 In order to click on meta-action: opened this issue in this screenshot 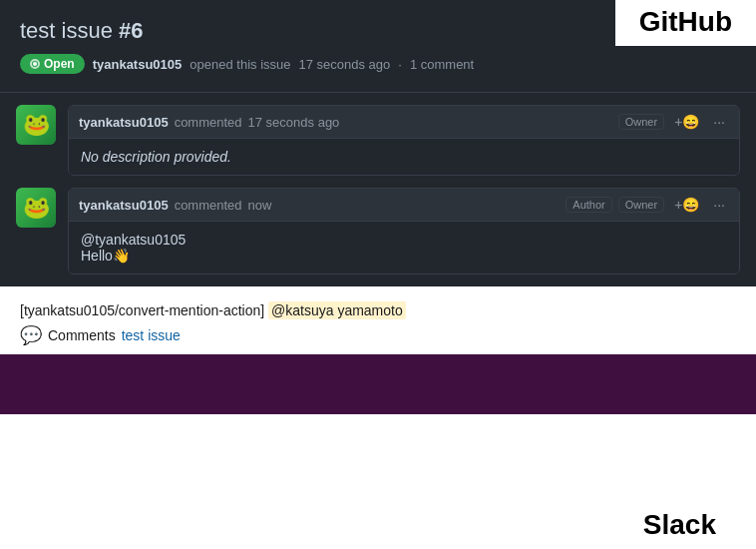, I will do `click(239, 64)`.